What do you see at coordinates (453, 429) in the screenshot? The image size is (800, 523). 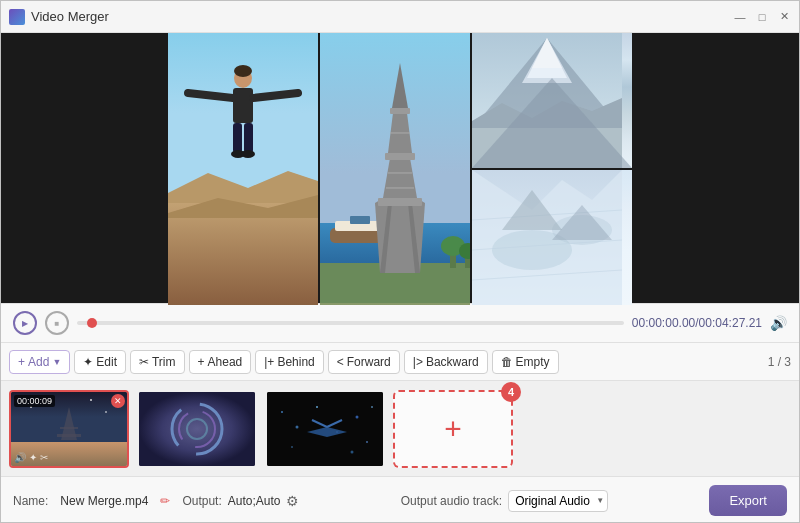 I see `add-clip-wrapper: + 4` at bounding box center [453, 429].